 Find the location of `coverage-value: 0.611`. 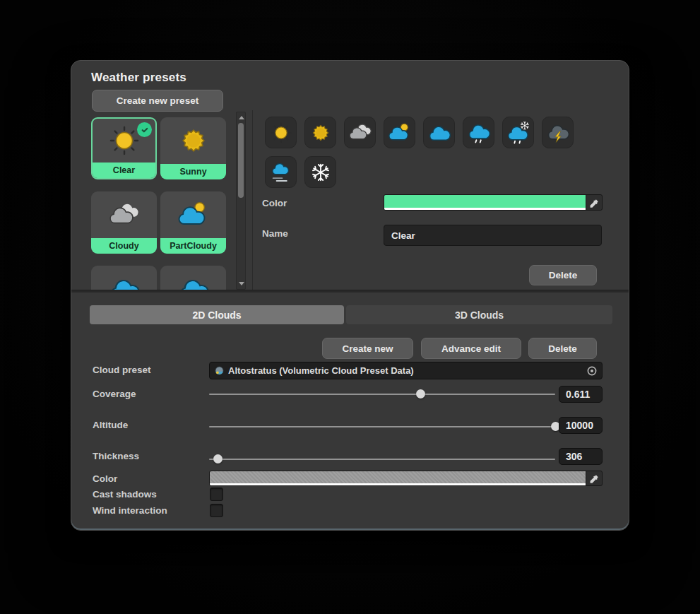

coverage-value: 0.611 is located at coordinates (581, 394).